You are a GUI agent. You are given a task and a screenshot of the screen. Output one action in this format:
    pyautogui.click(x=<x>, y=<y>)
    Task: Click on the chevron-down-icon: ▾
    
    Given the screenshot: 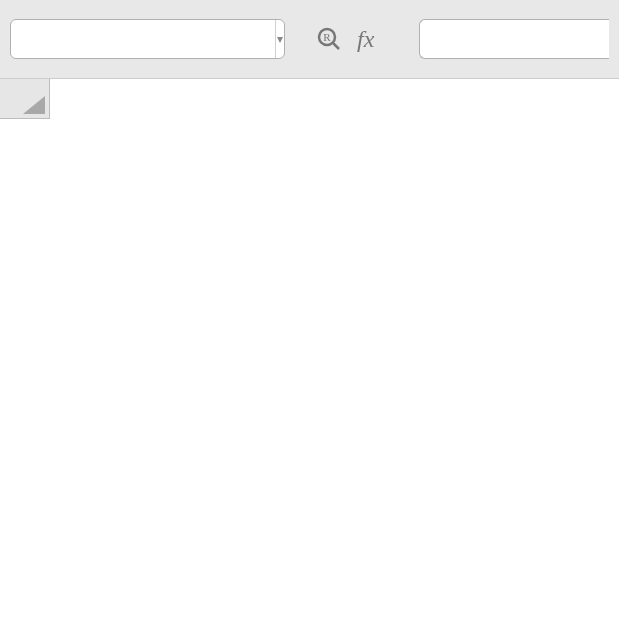 What is the action you would take?
    pyautogui.click(x=280, y=39)
    